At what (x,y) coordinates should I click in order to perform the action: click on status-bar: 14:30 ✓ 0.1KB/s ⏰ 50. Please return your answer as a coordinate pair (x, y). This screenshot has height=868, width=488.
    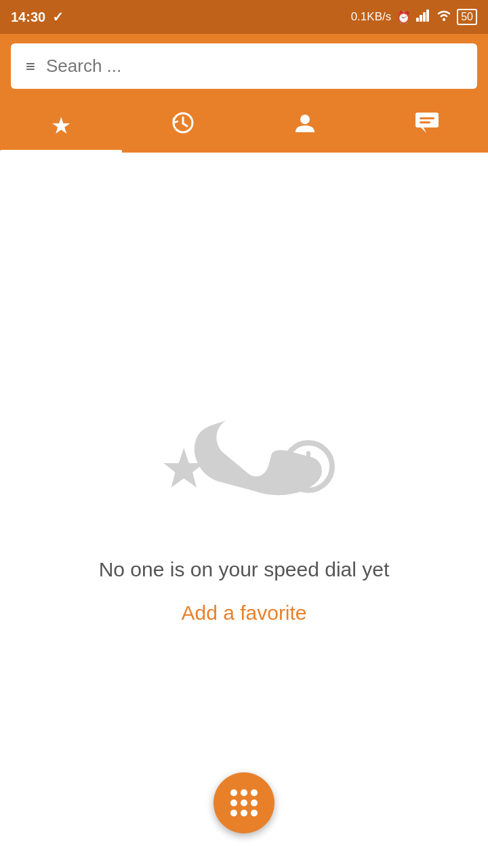
    Looking at the image, I should click on (244, 17).